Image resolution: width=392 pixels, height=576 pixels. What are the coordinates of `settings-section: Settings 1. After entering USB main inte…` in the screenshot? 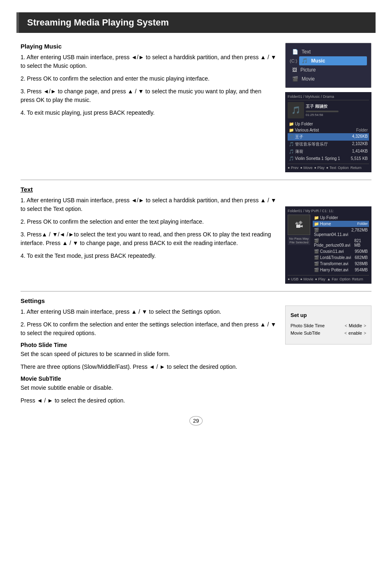 It's located at (147, 353).